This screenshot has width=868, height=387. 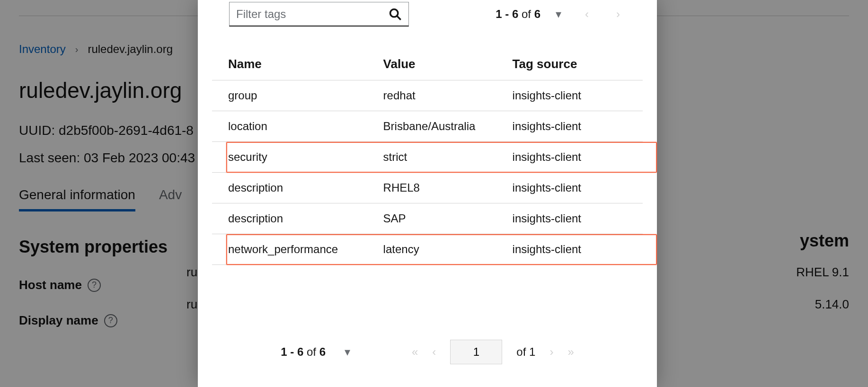 What do you see at coordinates (476, 352) in the screenshot?
I see `page-number-input` at bounding box center [476, 352].